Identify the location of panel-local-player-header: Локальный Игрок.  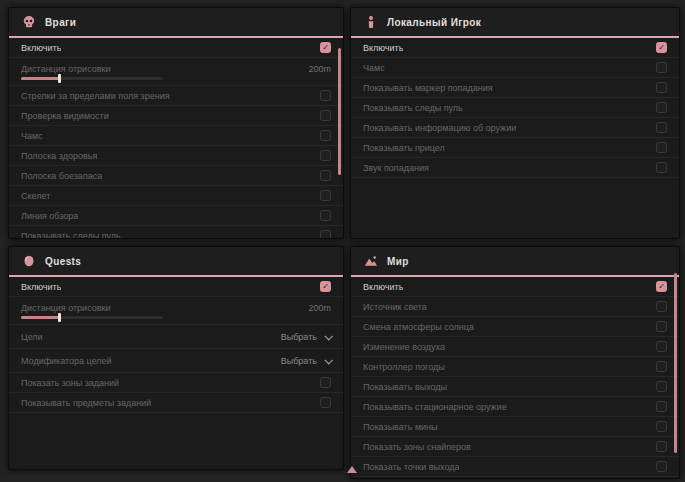
(515, 23).